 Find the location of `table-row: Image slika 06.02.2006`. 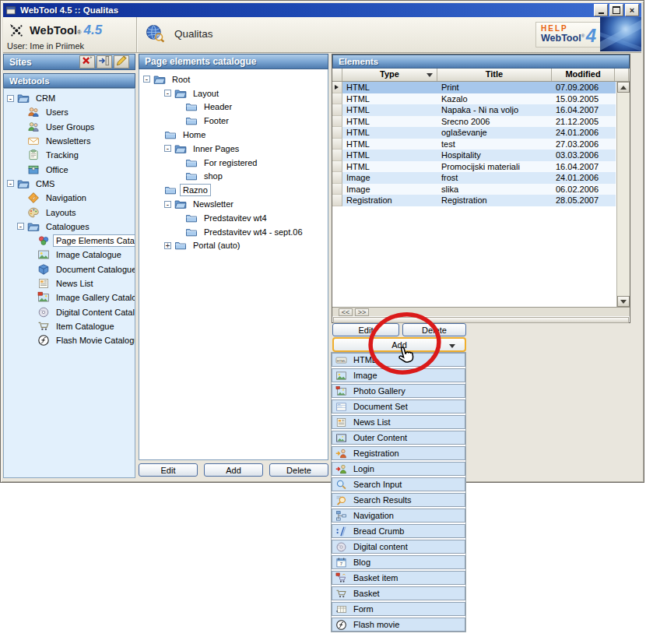

table-row: Image slika 06.02.2006 is located at coordinates (474, 190).